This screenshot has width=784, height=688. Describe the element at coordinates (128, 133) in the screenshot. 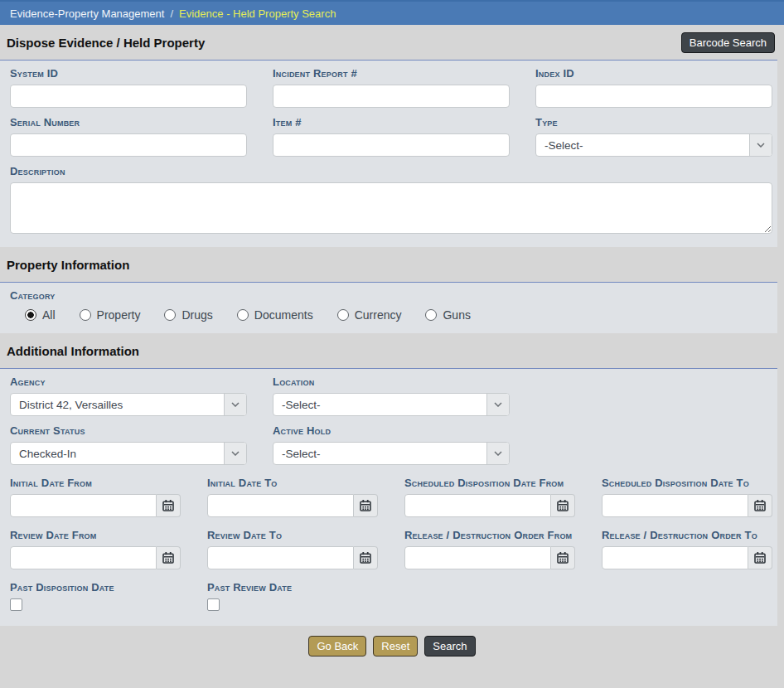

I see `serial-number-field: Serial Number` at that location.